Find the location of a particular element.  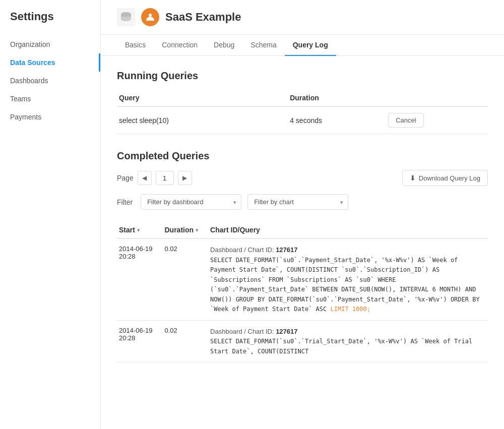

download-query-log-button: ⬇ Download Query Log is located at coordinates (445, 178).